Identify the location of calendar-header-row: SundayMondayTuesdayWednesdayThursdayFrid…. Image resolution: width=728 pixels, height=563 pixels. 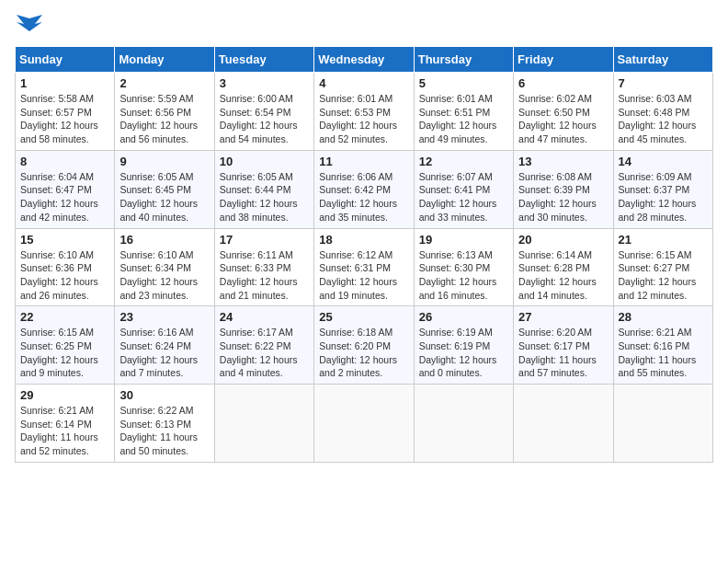
(364, 60).